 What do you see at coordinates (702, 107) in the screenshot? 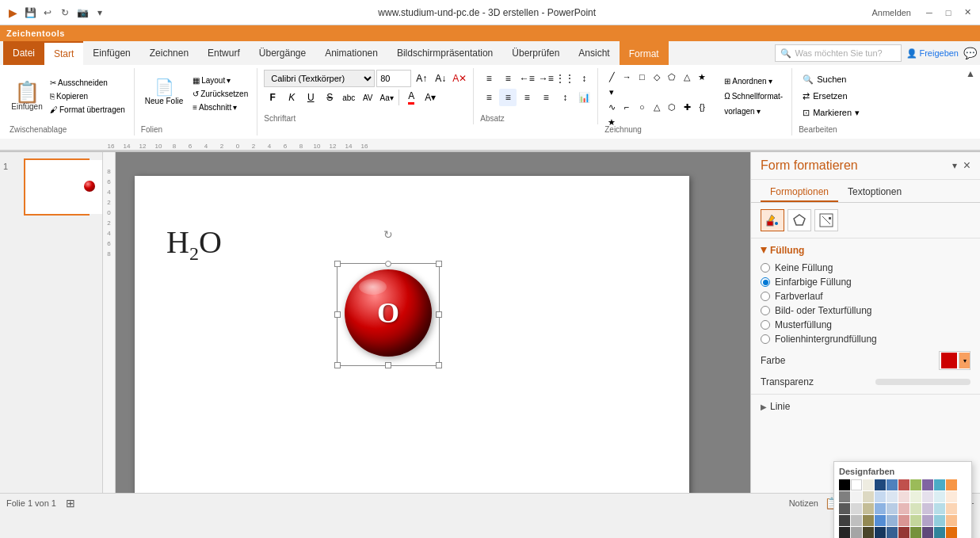
I see `shape-bracket: {}` at bounding box center [702, 107].